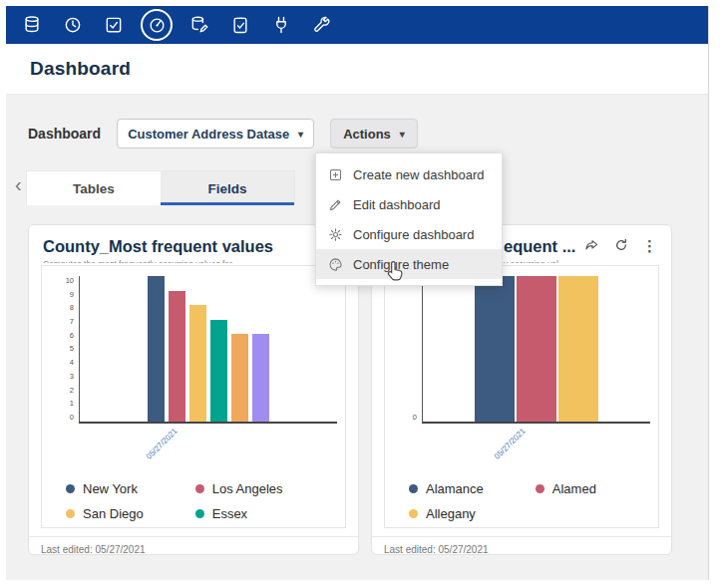  I want to click on page-header: Dashboard, so click(357, 70).